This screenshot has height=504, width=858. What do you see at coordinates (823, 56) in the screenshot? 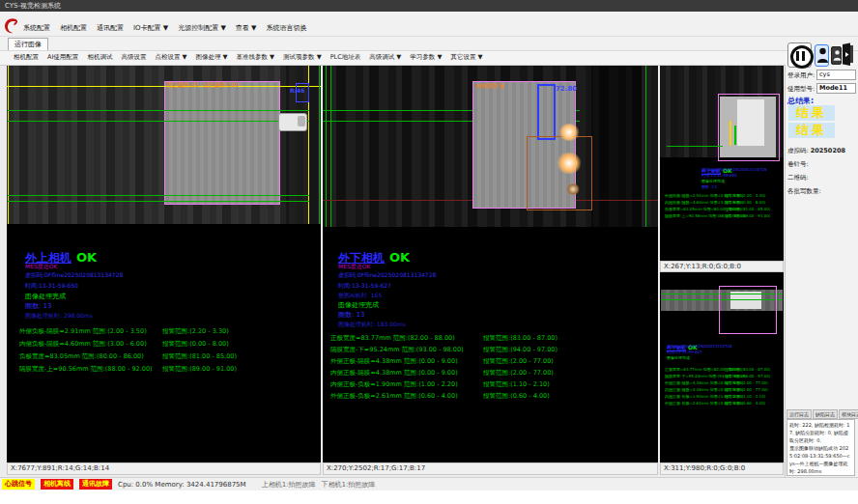
I see `person-icon` at bounding box center [823, 56].